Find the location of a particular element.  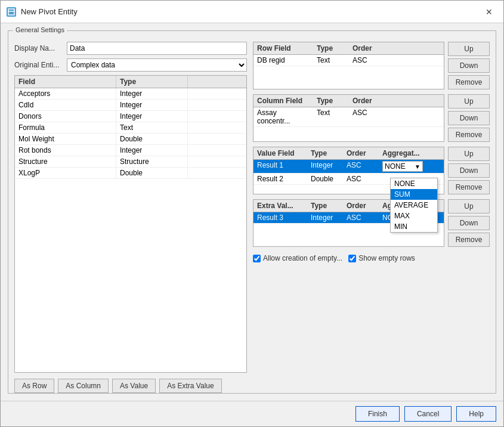

extra-value-buttons: Up Down Remove is located at coordinates (469, 223).